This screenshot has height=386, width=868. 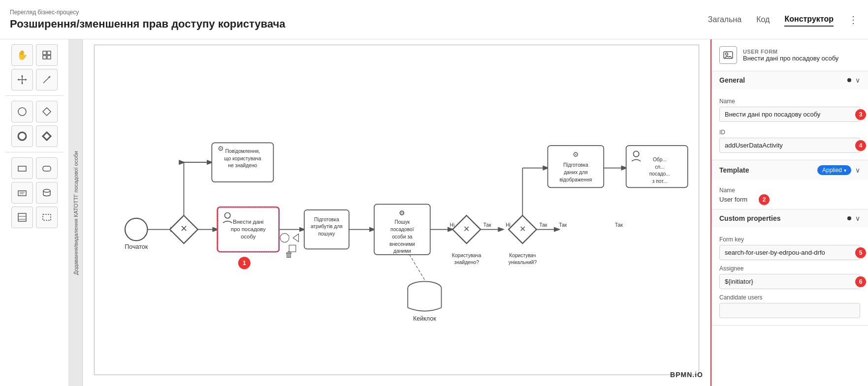 What do you see at coordinates (22, 168) in the screenshot?
I see `rect-tool-button` at bounding box center [22, 168].